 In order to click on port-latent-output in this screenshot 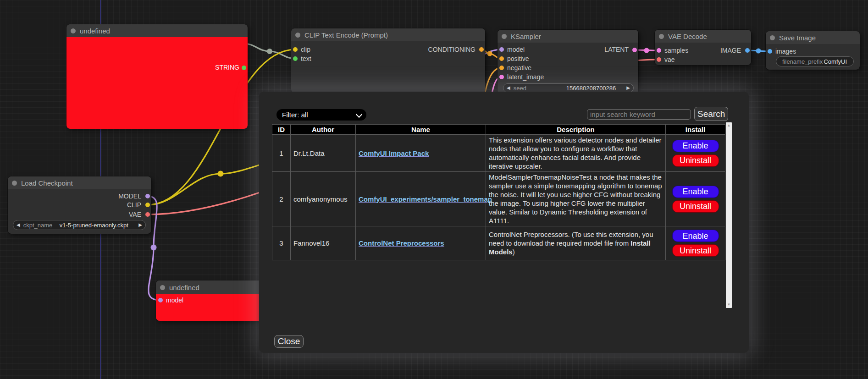, I will do `click(635, 50)`.